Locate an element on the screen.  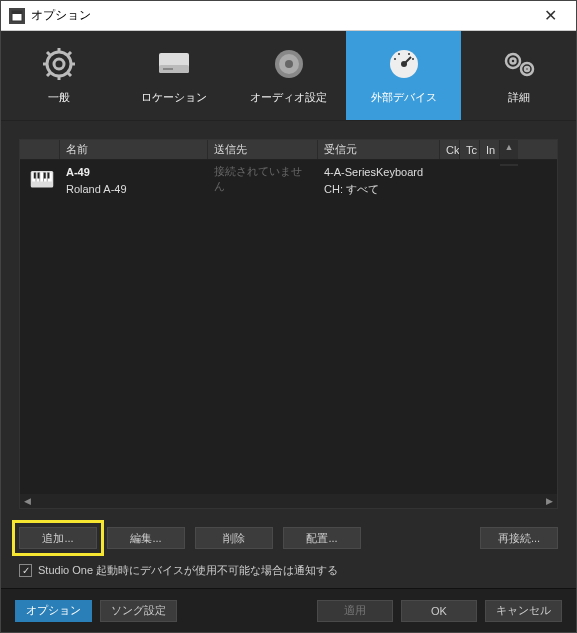
placement-button: 配置... is located at coordinates (322, 538).